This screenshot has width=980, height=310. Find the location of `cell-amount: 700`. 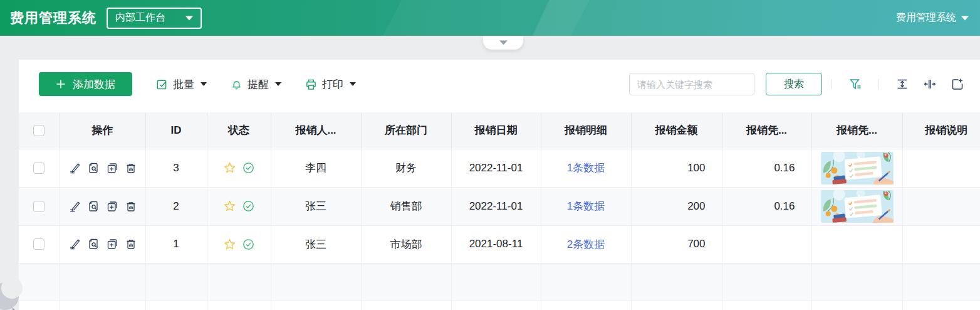

cell-amount: 700 is located at coordinates (677, 244).